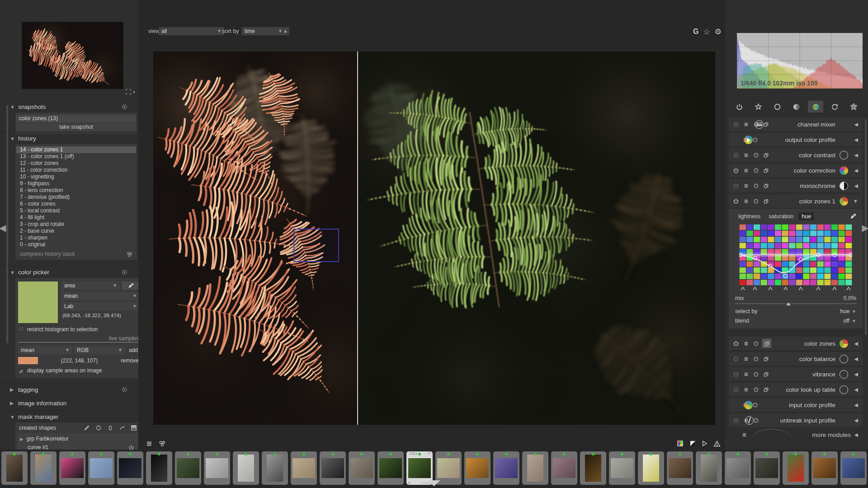 The width and height of the screenshot is (868, 488). What do you see at coordinates (593, 468) in the screenshot?
I see `filmstrip-thumbnail-candle-lights` at bounding box center [593, 468].